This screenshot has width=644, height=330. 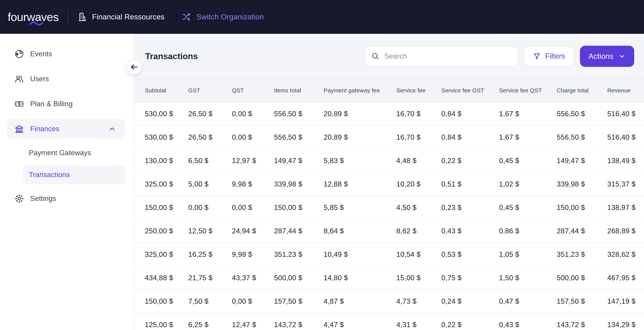 What do you see at coordinates (470, 184) in the screenshot?
I see `cell: 0,51 $` at bounding box center [470, 184].